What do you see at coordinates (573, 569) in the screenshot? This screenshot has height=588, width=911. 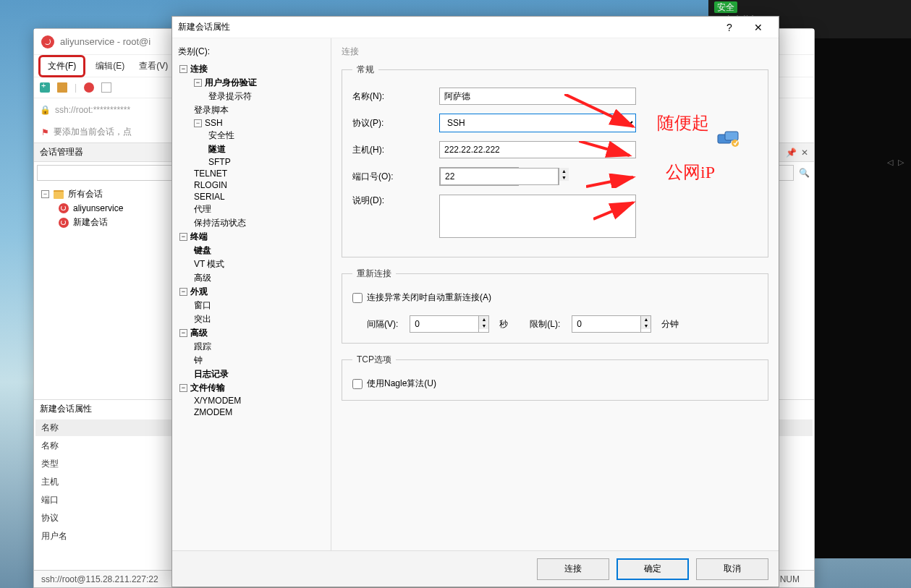 I see `connect-button: 连接` at bounding box center [573, 569].